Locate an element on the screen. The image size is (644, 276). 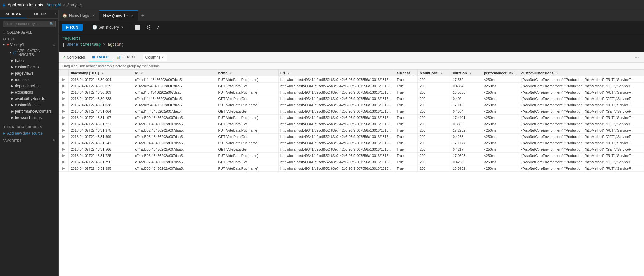
tree-item-requests: ▶requests is located at coordinates (29, 80).